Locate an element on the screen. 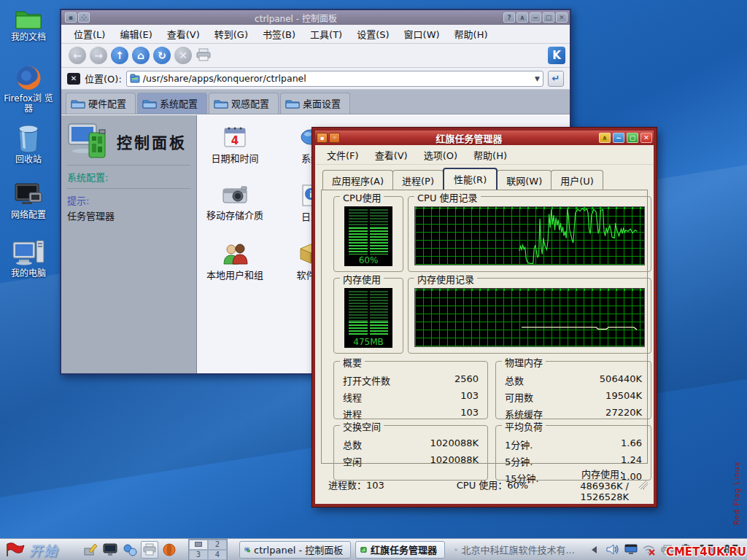  kde-logo-icon: K is located at coordinates (557, 55).